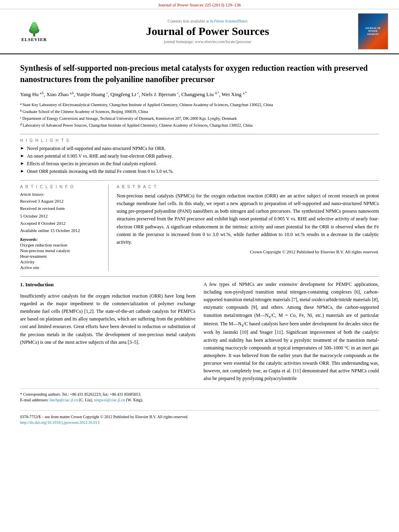 The height and width of the screenshot is (532, 399). What do you see at coordinates (61, 253) in the screenshot?
I see `keywords-section: Keywords: Oxygen reduction reaction Non-…` at bounding box center [61, 253].